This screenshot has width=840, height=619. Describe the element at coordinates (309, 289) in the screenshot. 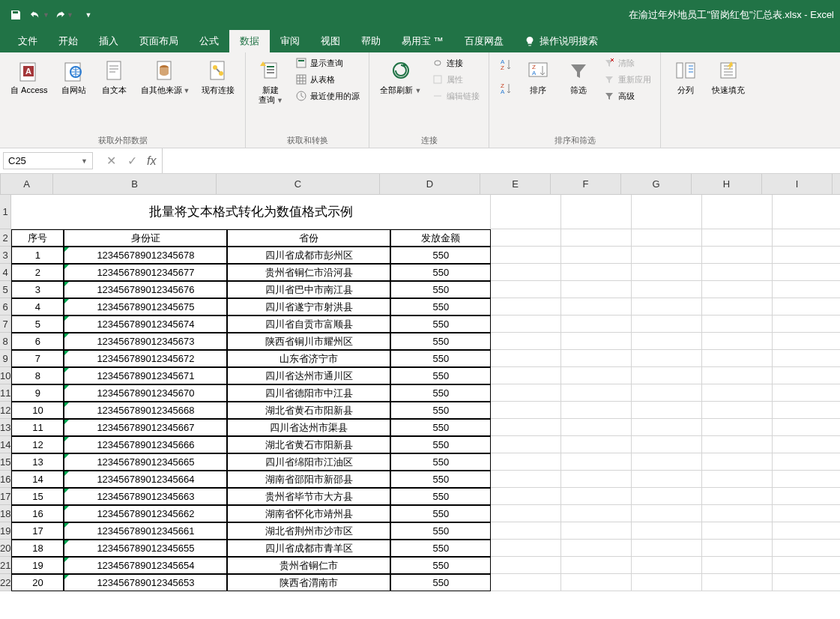

I see `data-province: 四川省巴中市南江县` at that location.